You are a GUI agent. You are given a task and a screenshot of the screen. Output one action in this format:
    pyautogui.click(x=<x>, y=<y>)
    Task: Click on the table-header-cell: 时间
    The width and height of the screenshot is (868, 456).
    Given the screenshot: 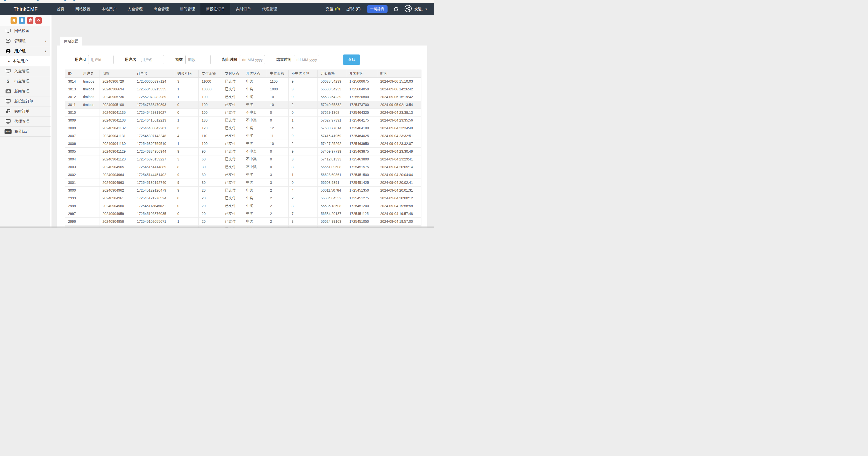 What is the action you would take?
    pyautogui.click(x=400, y=73)
    